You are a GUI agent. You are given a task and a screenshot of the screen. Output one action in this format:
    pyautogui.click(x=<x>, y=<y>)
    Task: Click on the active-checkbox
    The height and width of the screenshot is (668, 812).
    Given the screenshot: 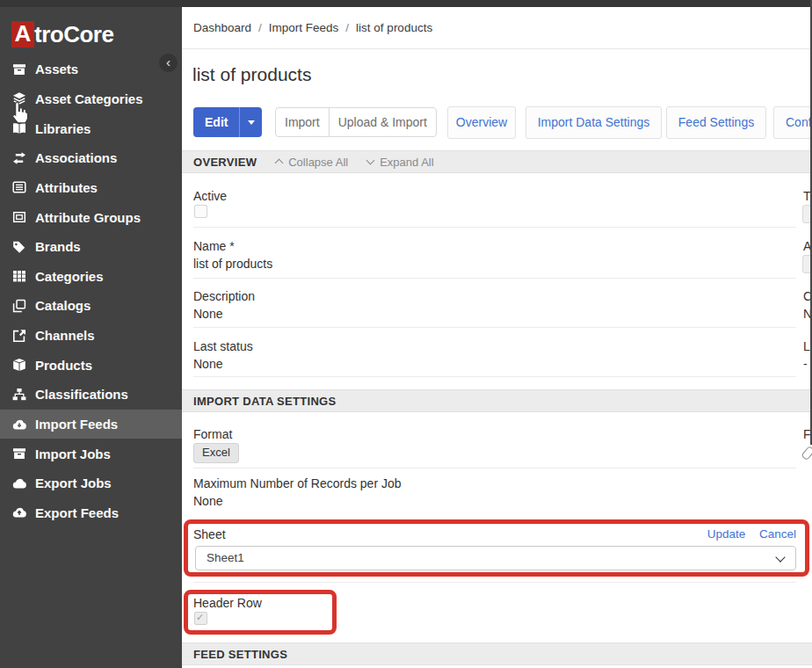 What is the action you would take?
    pyautogui.click(x=200, y=211)
    